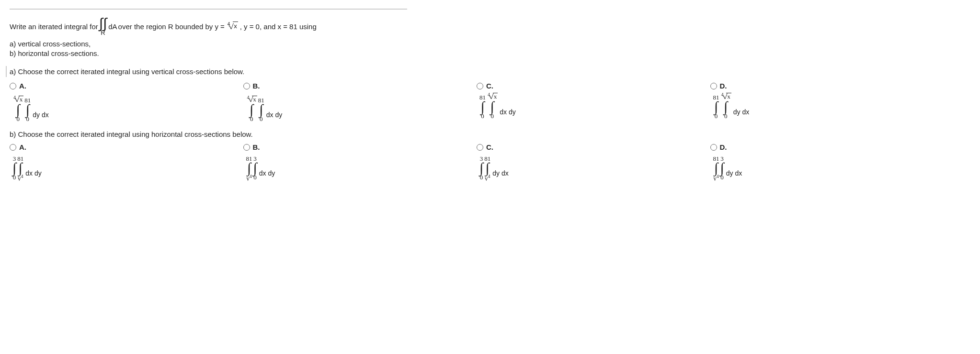 This screenshot has width=980, height=354. I want to click on part-a-label: a) vertical cross-sections,, so click(206, 44).